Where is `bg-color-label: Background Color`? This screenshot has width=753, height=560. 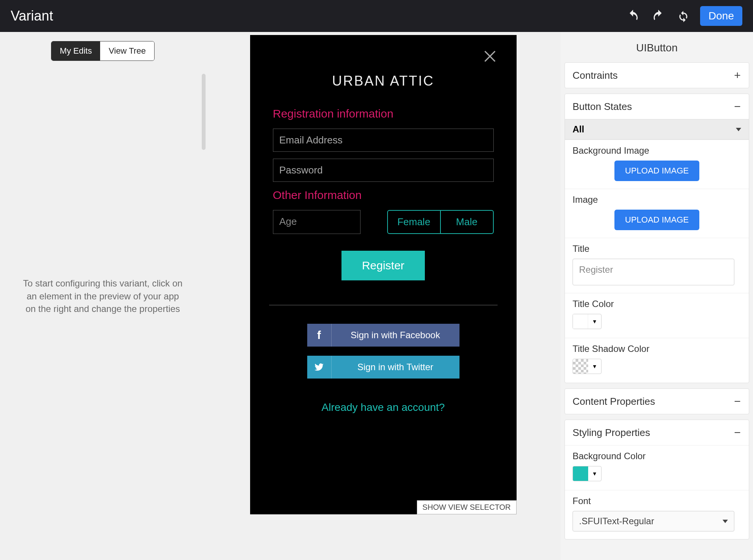
bg-color-label: Background Color is located at coordinates (657, 456).